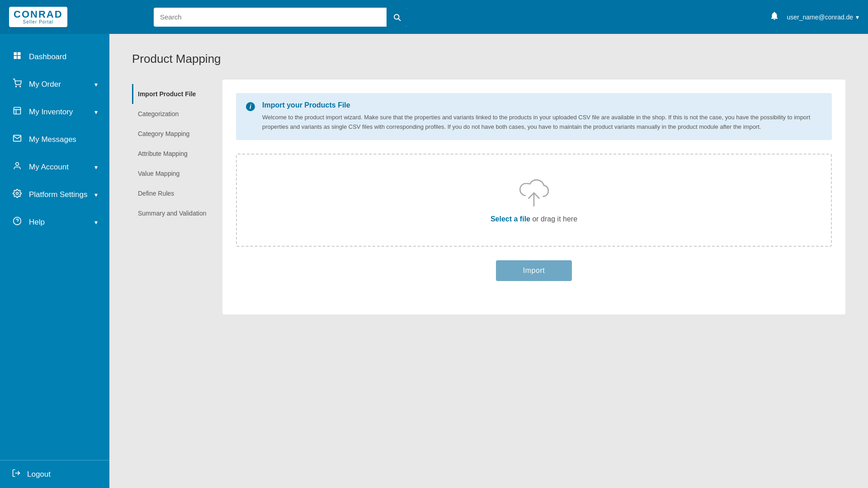 This screenshot has width=868, height=488. I want to click on info-box: i Import your Products File Welcome to t…, so click(534, 117).